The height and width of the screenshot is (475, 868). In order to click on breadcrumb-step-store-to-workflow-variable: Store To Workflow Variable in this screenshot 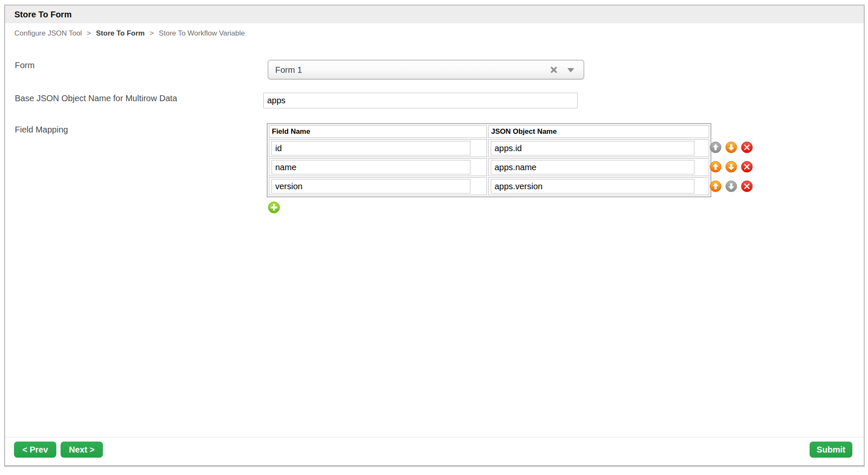, I will do `click(202, 33)`.